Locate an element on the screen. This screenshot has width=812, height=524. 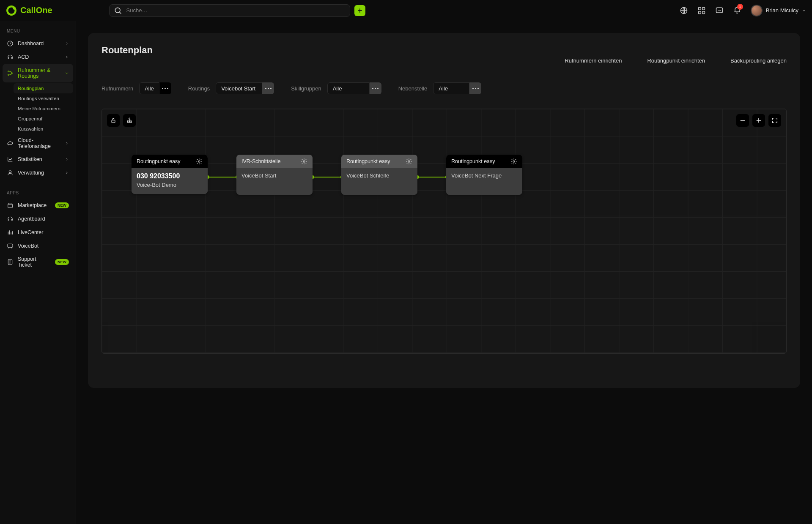
topbar: CallOne 1 Brian Miculcy is located at coordinates (406, 11).